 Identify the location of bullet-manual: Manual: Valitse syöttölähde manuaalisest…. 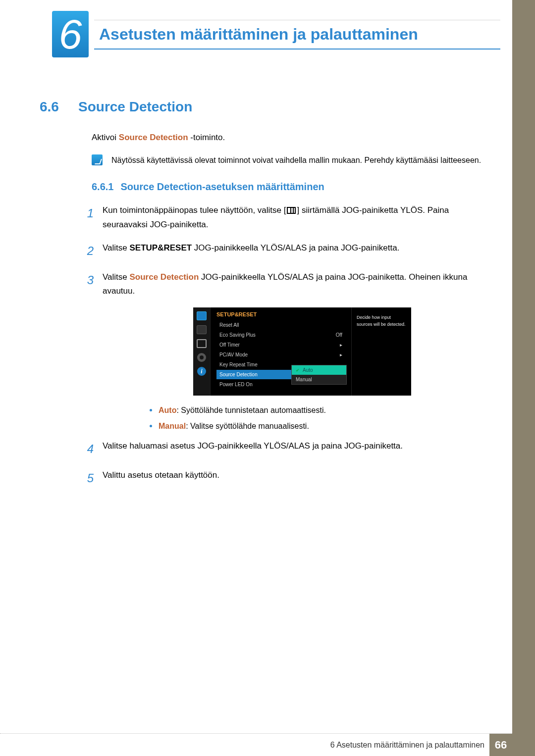
(320, 426).